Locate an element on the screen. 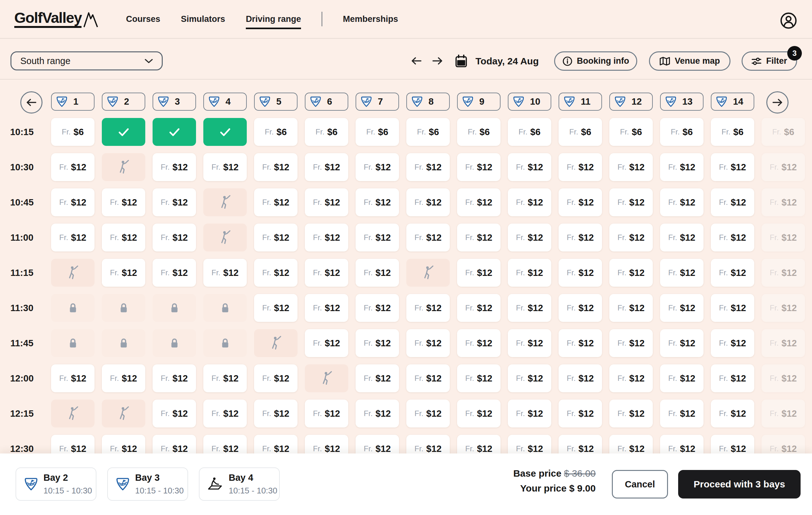 This screenshot has width=812, height=515. bay-header-9: 9 is located at coordinates (479, 102).